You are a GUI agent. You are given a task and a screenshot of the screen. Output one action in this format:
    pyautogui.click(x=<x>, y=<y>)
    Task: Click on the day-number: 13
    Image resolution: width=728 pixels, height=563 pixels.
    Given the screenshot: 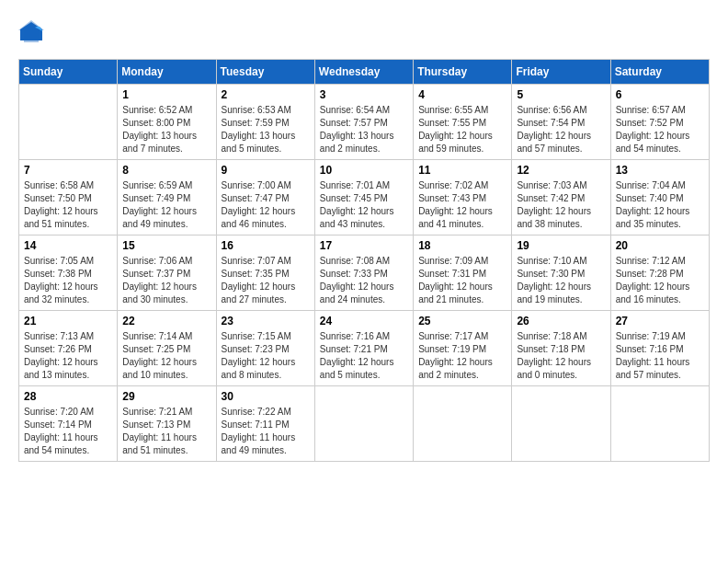 What is the action you would take?
    pyautogui.click(x=660, y=170)
    